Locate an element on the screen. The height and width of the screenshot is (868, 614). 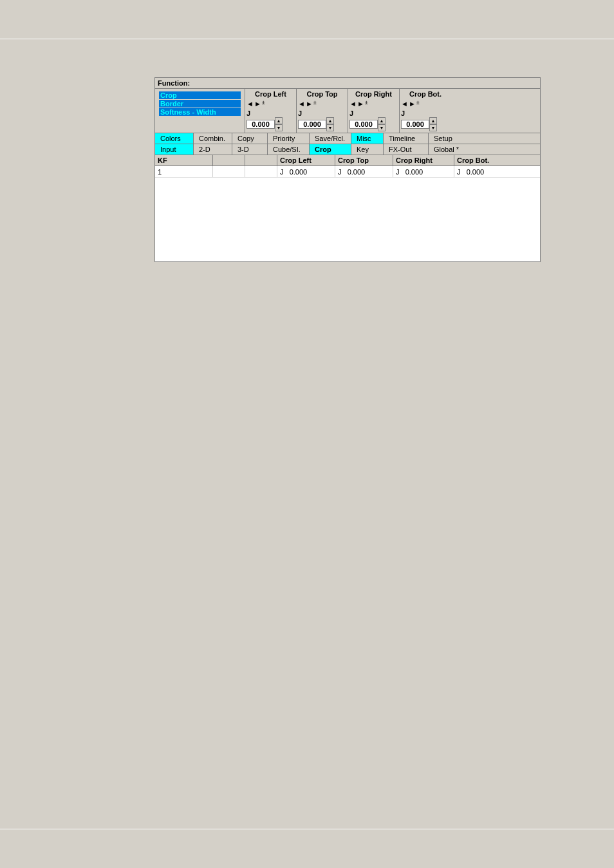
border-label: Border is located at coordinates (200, 104).